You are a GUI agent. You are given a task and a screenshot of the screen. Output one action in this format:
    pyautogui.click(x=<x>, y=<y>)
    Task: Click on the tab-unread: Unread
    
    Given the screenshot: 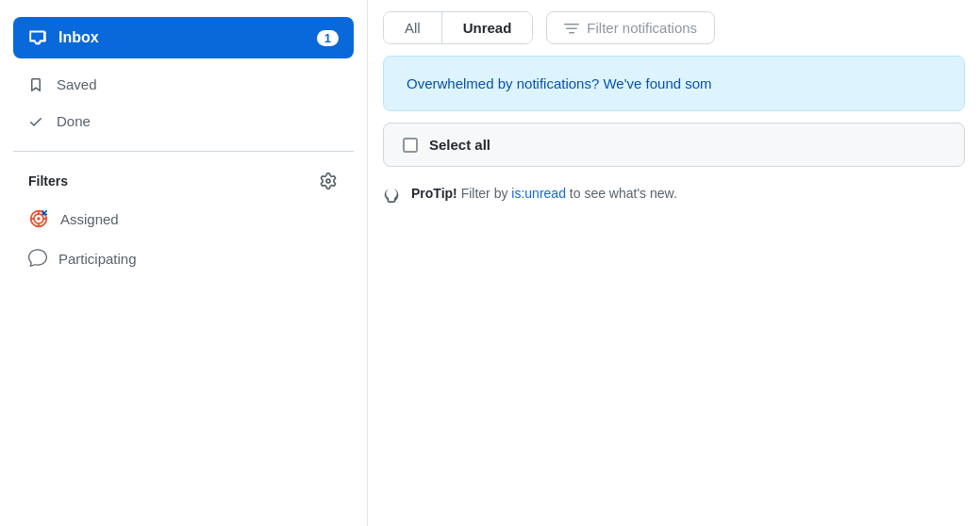 What is the action you would take?
    pyautogui.click(x=488, y=28)
    